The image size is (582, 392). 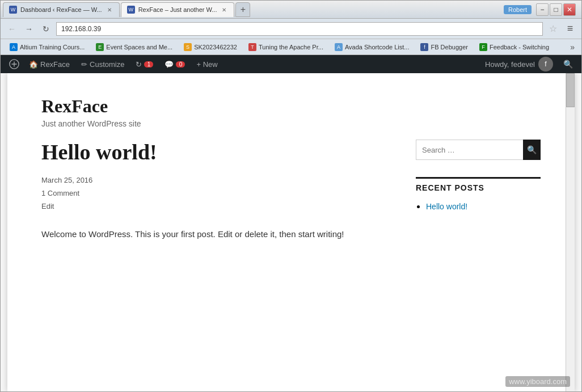 I want to click on bookmark-label-eventspaces: Event Spaces and Me..., so click(x=140, y=47).